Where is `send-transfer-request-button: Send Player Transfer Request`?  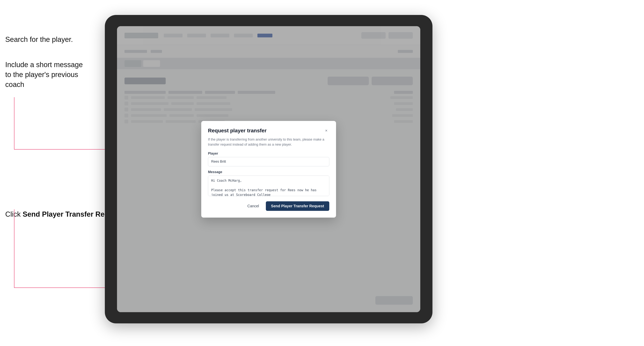 send-transfer-request-button: Send Player Transfer Request is located at coordinates (298, 206).